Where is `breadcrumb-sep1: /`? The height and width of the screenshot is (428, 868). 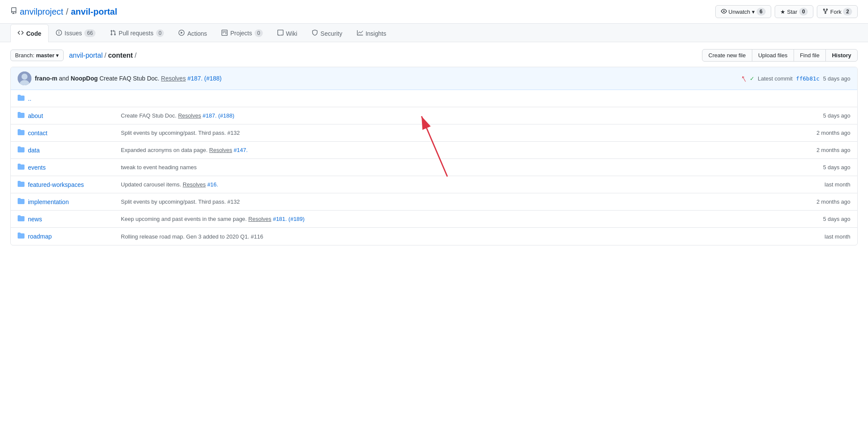 breadcrumb-sep1: / is located at coordinates (105, 56).